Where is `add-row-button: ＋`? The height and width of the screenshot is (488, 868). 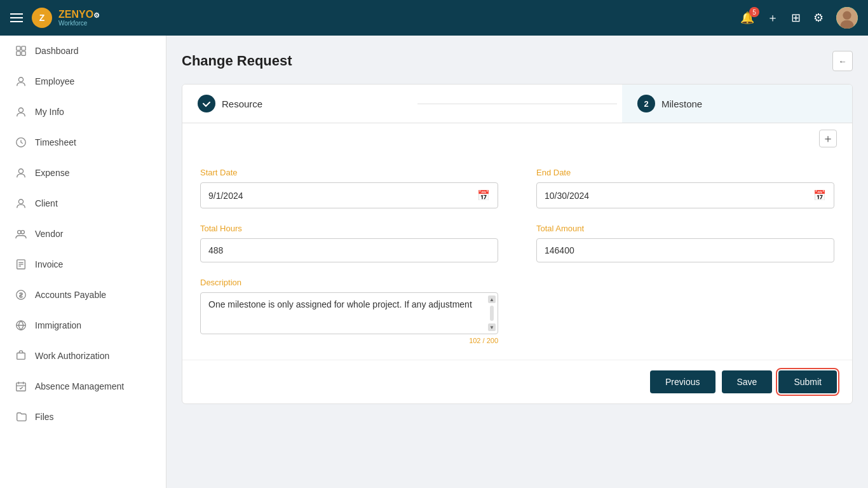 add-row-button: ＋ is located at coordinates (828, 139).